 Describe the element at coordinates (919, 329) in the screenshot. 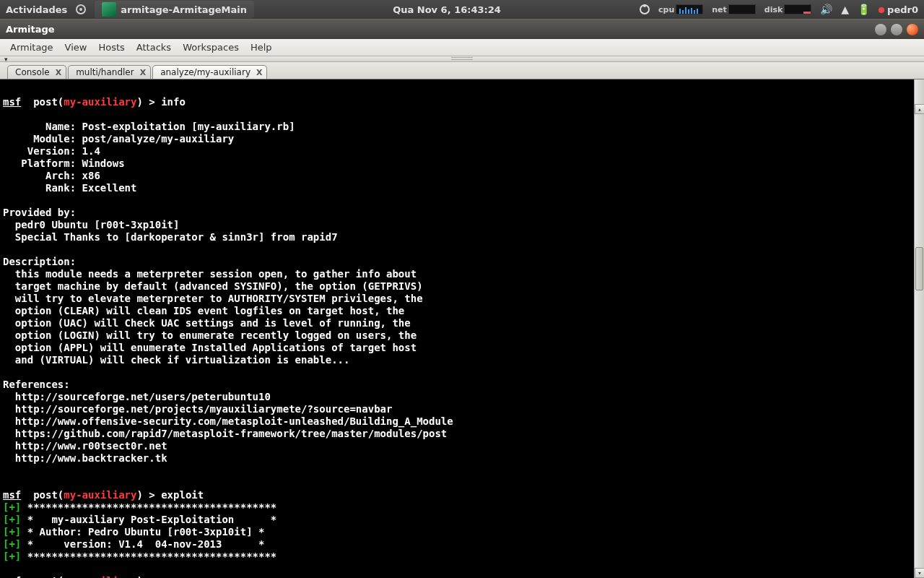

I see `console-scrollbar: ▴ ▾` at that location.